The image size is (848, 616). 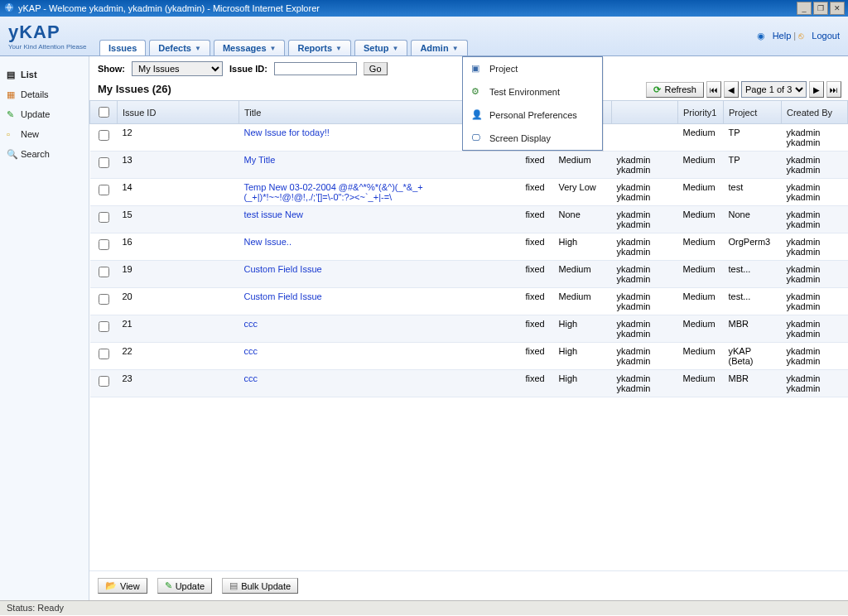 I want to click on column-project: Project, so click(x=753, y=113).